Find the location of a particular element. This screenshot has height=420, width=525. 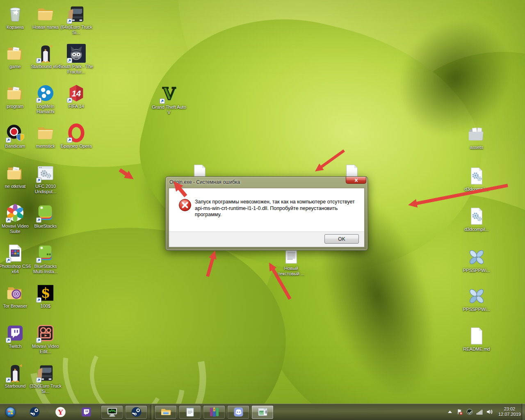

desktop-icon-bluestacks: BlueStacks is located at coordinates (46, 216).